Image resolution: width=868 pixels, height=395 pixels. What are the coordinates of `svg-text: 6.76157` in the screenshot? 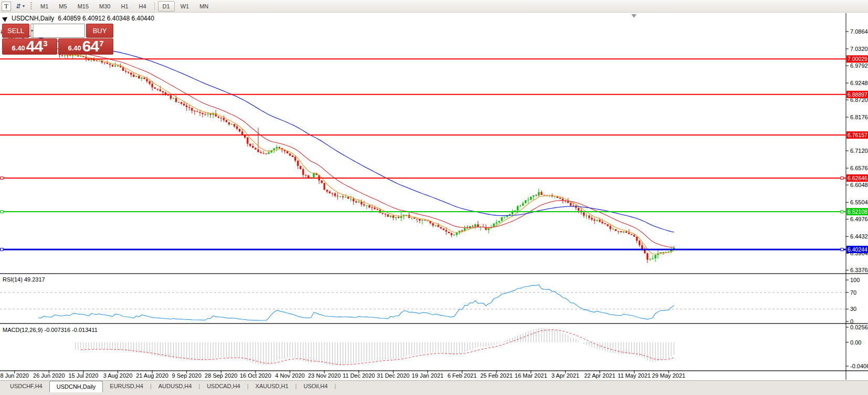 It's located at (858, 135).